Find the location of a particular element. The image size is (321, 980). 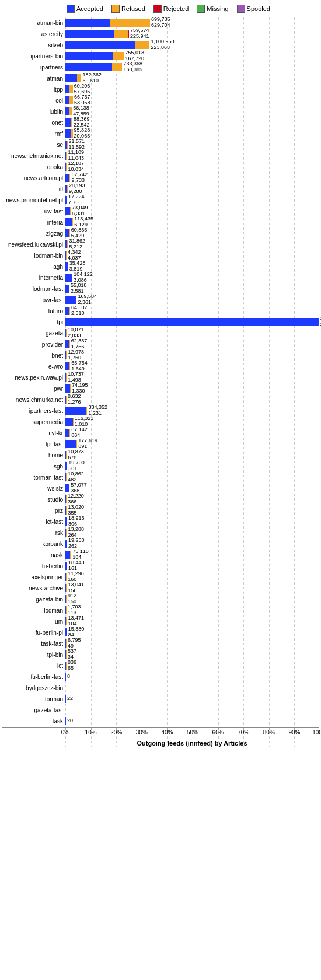

bar-values: 28,1939,280 is located at coordinates (77, 189).